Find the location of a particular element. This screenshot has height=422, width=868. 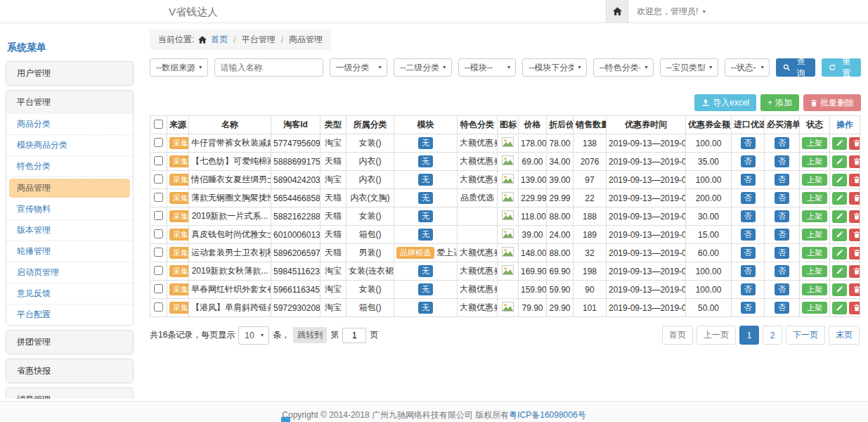

batch-delete-button: 批量删除 is located at coordinates (832, 103).